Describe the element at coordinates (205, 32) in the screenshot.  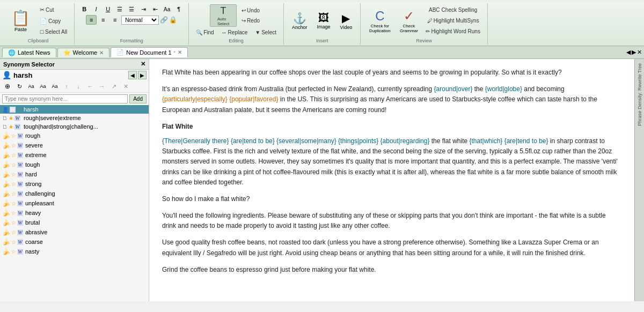
I see `find-button: 🔍 Find` at that location.